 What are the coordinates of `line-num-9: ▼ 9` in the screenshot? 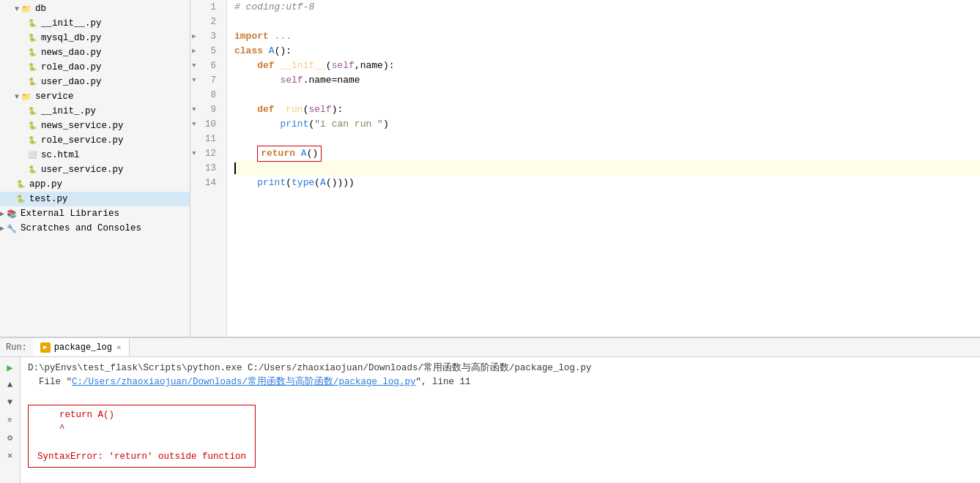 It's located at (205, 110).